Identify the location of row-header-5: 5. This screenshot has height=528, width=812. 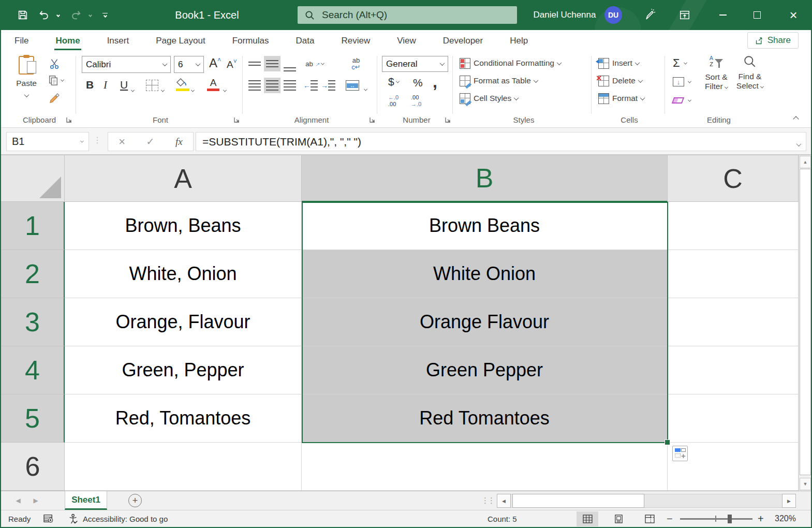
(33, 418).